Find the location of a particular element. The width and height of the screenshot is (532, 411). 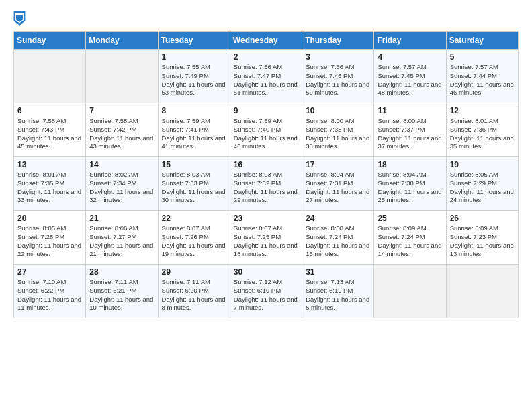

day-info: Sunrise: 7:57 AM Sunset: 7:45 PM Dayligh… is located at coordinates (410, 81).